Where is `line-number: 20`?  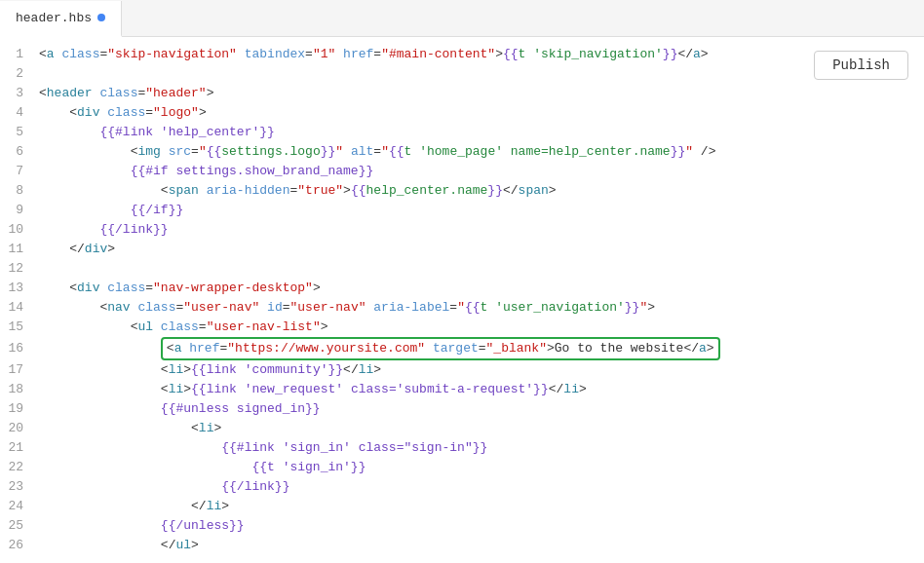
line-number: 20 is located at coordinates (19, 429).